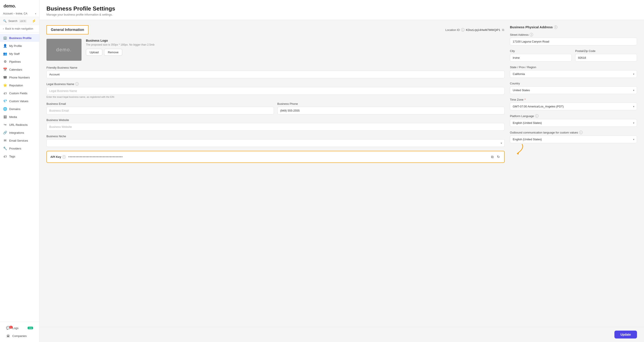 This screenshot has height=342, width=644. Describe the element at coordinates (5, 77) in the screenshot. I see `phone-numbers-icon: ☎` at that location.